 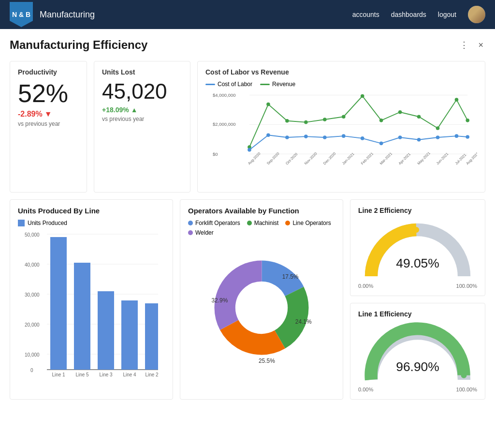 What do you see at coordinates (32, 355) in the screenshot?
I see `svg-text: 10,000` at bounding box center [32, 355].